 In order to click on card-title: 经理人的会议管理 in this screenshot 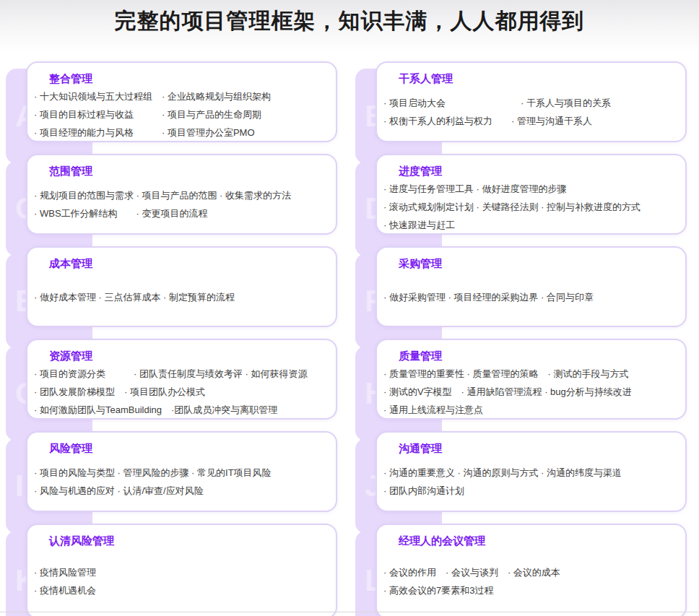, I will do `click(542, 542)`.